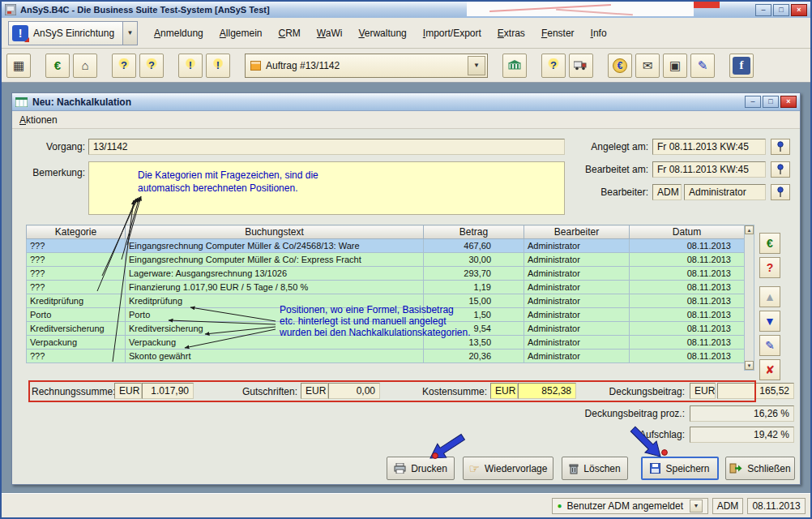 This screenshot has height=519, width=812. What do you see at coordinates (763, 10) in the screenshot?
I see `minimize-button: –` at bounding box center [763, 10].